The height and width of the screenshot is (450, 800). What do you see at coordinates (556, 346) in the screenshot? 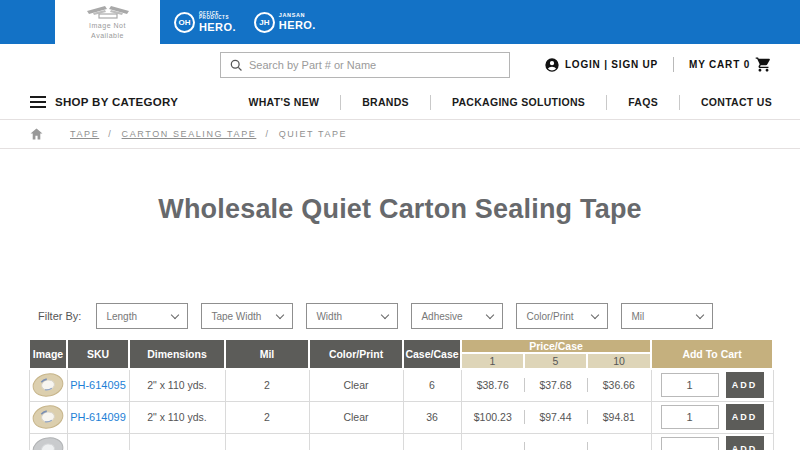
I see `col-price-case: Price/Case` at bounding box center [556, 346].